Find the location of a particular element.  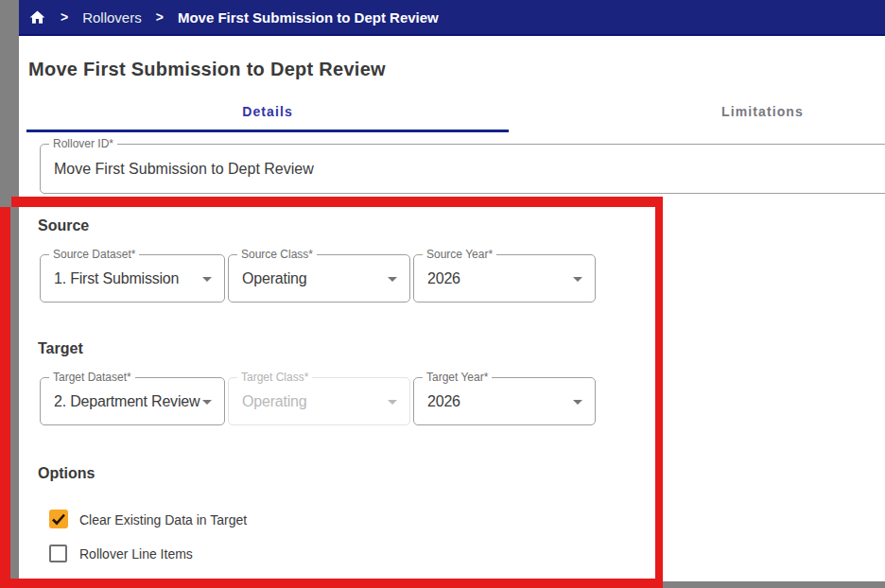

active-tab-indicator is located at coordinates (268, 130).